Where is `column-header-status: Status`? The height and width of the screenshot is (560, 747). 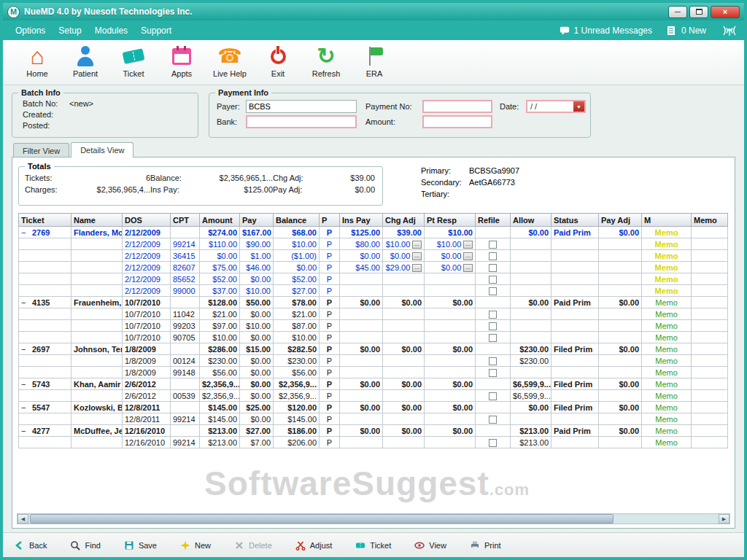
column-header-status: Status is located at coordinates (575, 220).